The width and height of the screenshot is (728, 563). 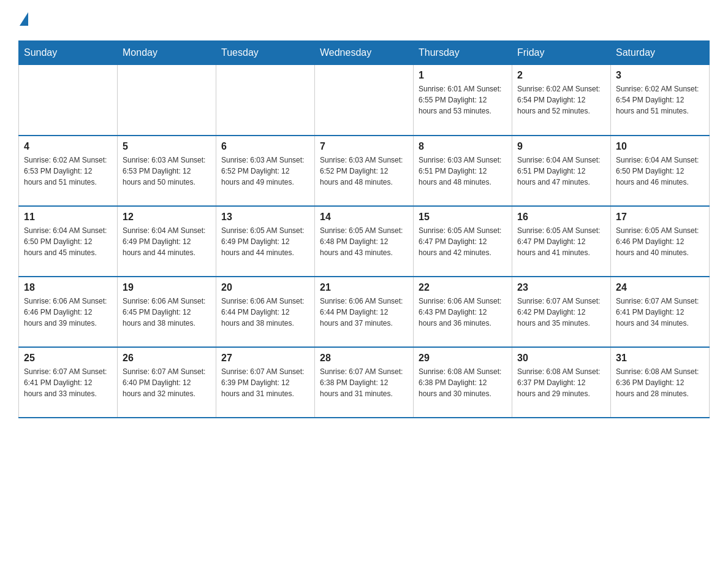 What do you see at coordinates (463, 383) in the screenshot?
I see `calendar-cell: 29Sunrise: 6:08 AM Sunset: 6:38 PM Dayli…` at bounding box center [463, 383].